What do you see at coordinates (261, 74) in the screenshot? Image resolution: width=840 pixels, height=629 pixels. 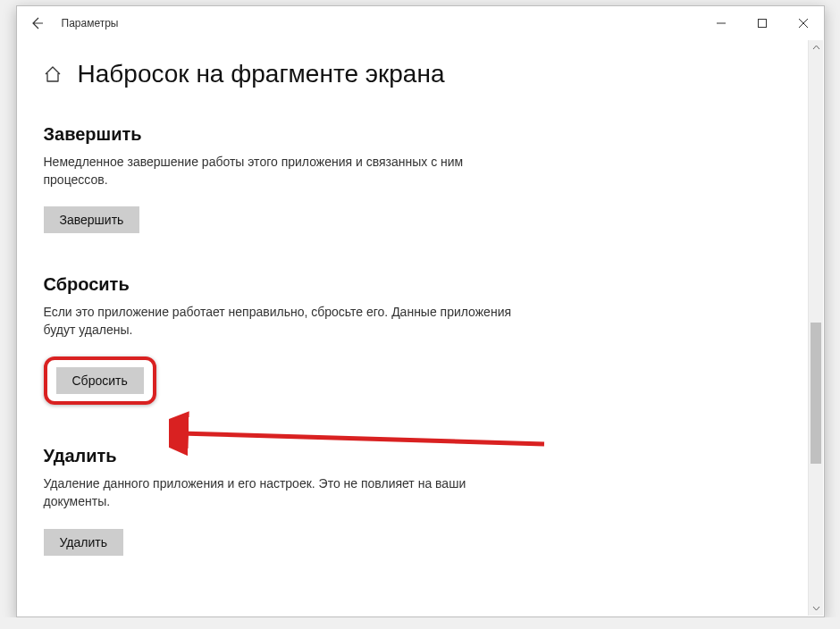 I see `page-title: Набросок на фрагменте экрана` at bounding box center [261, 74].